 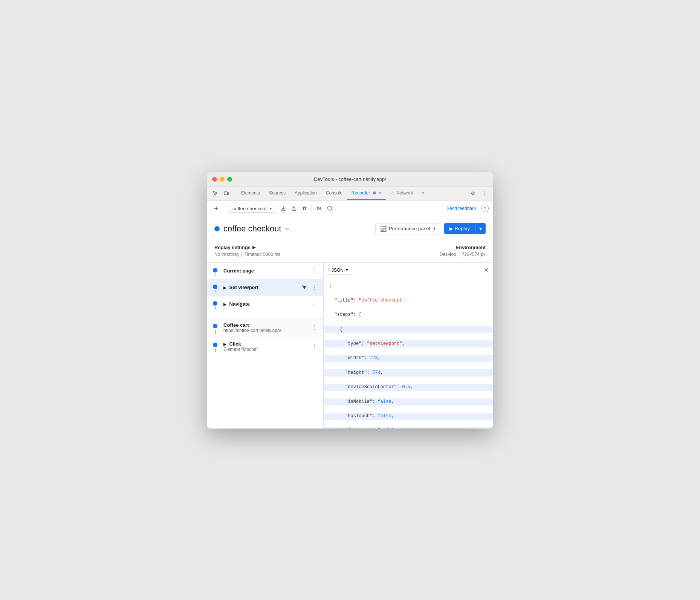 I want to click on step-set-viewport: ▶ Set viewport ⋮, so click(x=265, y=288).